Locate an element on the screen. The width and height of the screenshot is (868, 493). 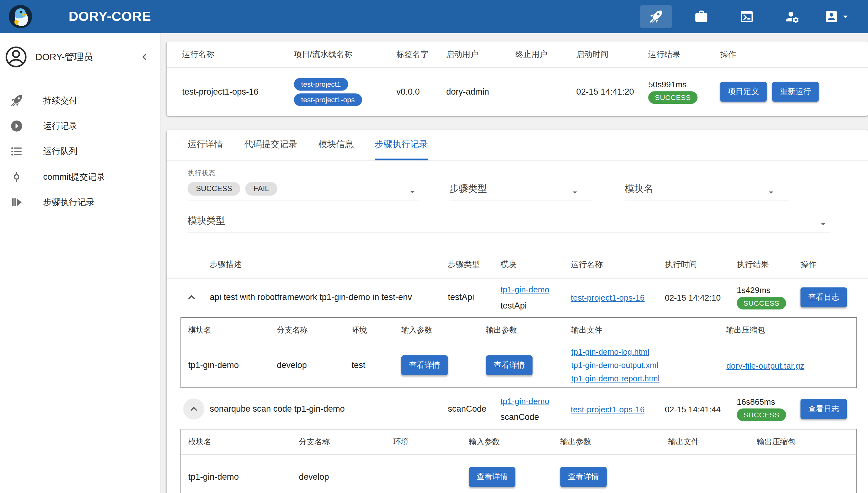
play-circle-icon is located at coordinates (16, 126).